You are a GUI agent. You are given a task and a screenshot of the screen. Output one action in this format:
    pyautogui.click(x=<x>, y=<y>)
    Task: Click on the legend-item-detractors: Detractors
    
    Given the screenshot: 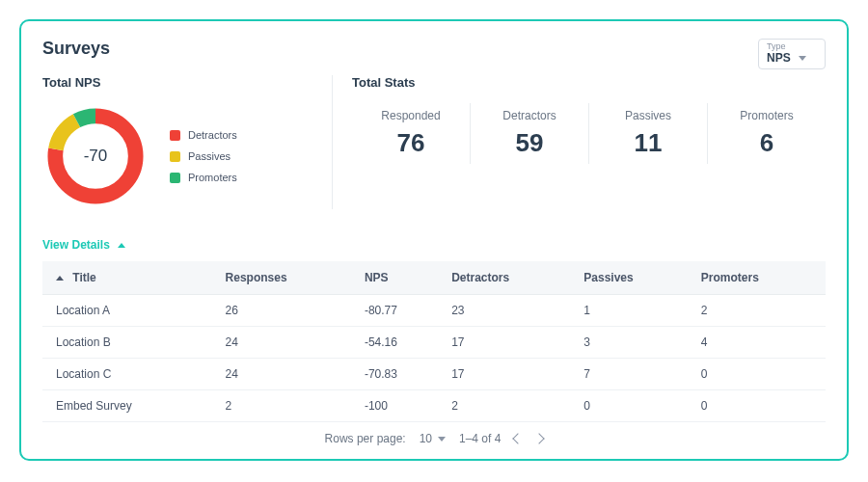 What is the action you would take?
    pyautogui.click(x=203, y=135)
    